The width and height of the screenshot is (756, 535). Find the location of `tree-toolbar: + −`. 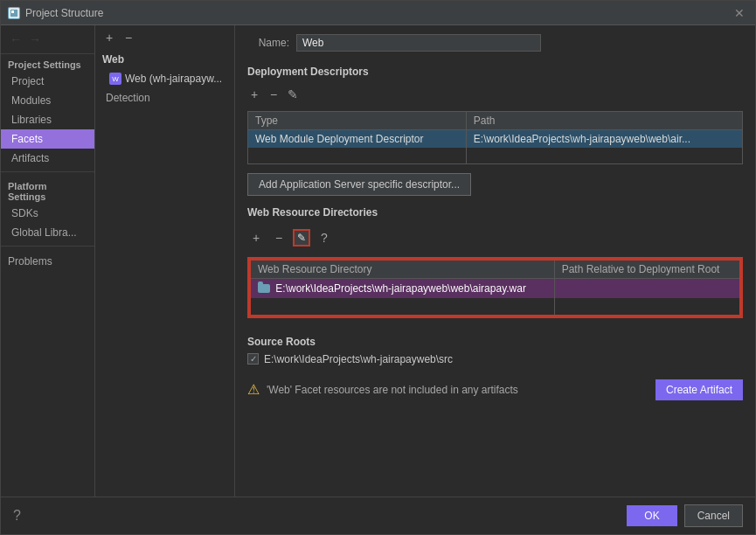

tree-toolbar: + − is located at coordinates (164, 38).